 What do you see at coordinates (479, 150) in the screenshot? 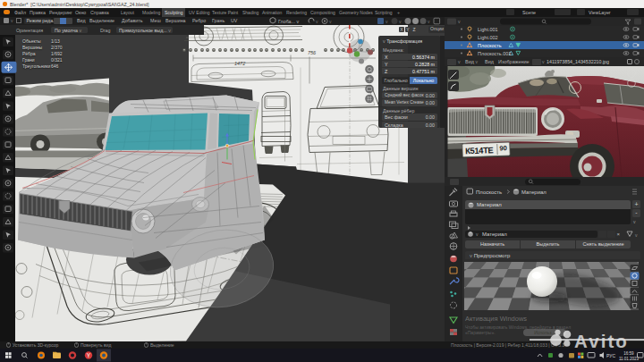
I see `svg-text: К514ТЕ` at bounding box center [479, 150].